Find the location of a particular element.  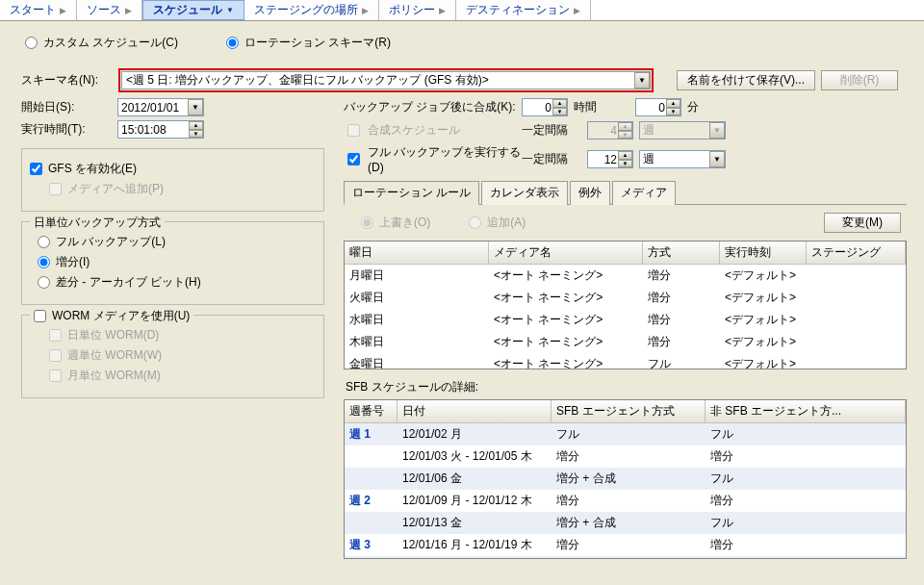

table-row: 金曜日<オート ネーミング>フル<デフォルト> is located at coordinates (626, 361).